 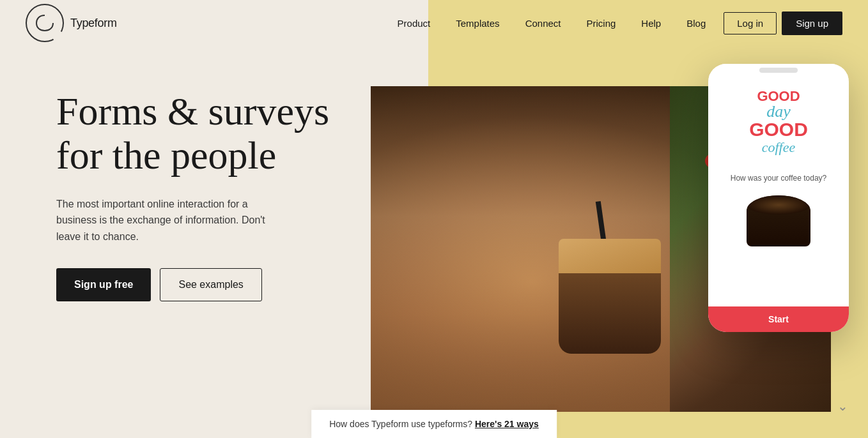 I want to click on phone-content: GOOD day GOOD coffee How was your coffee…, so click(x=779, y=192).